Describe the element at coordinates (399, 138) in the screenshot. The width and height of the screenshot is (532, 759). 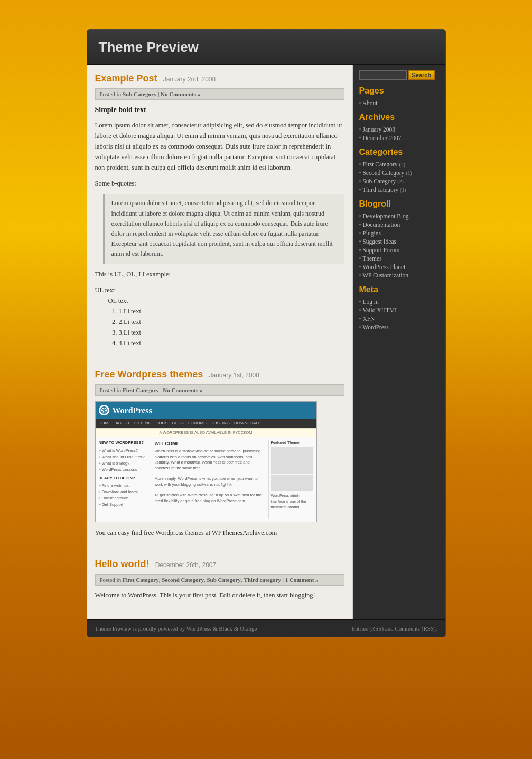
I see `archives-item-dec: December 2007` at that location.